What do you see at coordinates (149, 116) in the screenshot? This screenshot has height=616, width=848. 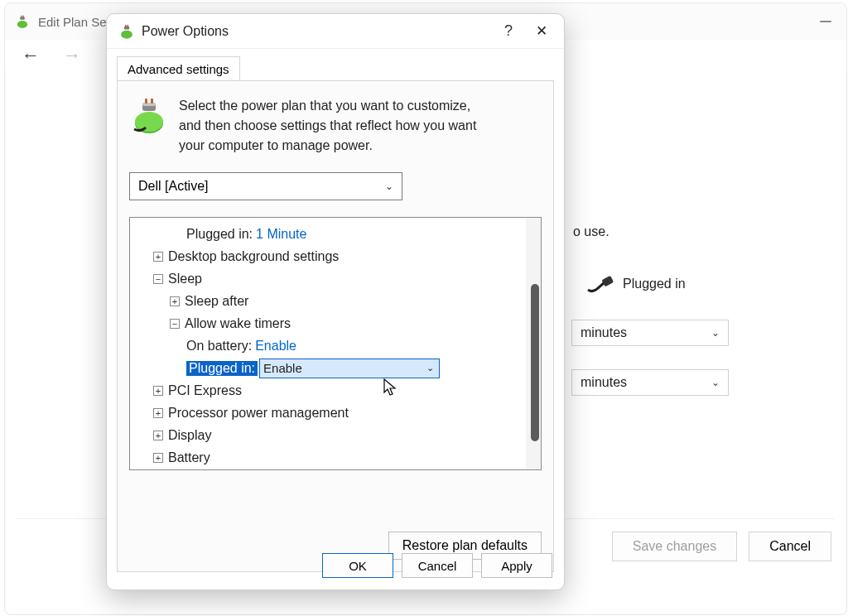 I see `battery-icon` at bounding box center [149, 116].